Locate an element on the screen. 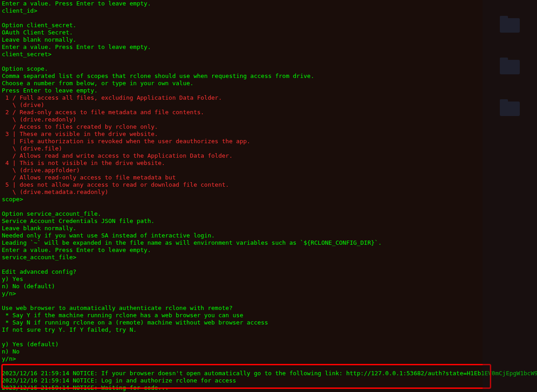  terminal-line: \ (drive) is located at coordinates (240, 105).